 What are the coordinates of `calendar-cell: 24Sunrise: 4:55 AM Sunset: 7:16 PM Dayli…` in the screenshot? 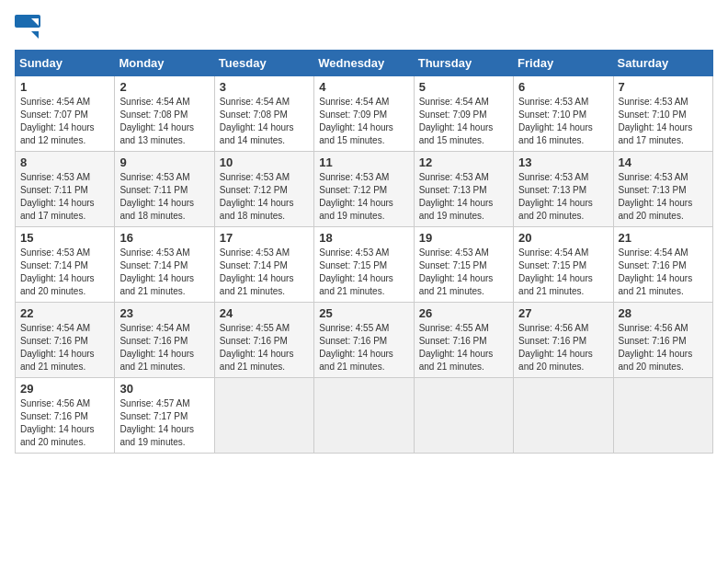 It's located at (264, 340).